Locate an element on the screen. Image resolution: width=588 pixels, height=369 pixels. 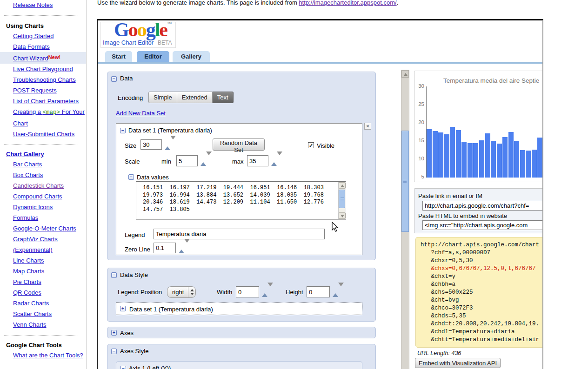
sidebar-link-what-are-chart-tools: What are the Chart Tools? is located at coordinates (48, 355).